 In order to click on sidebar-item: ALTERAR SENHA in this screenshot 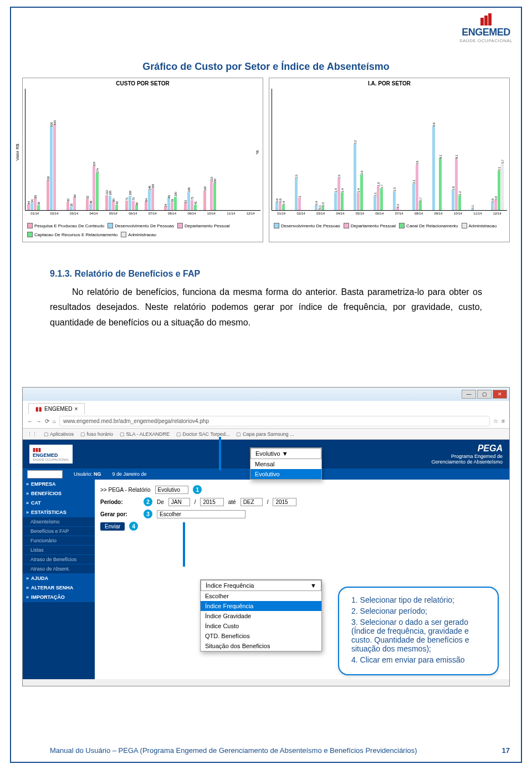, I will do `click(59, 588)`.